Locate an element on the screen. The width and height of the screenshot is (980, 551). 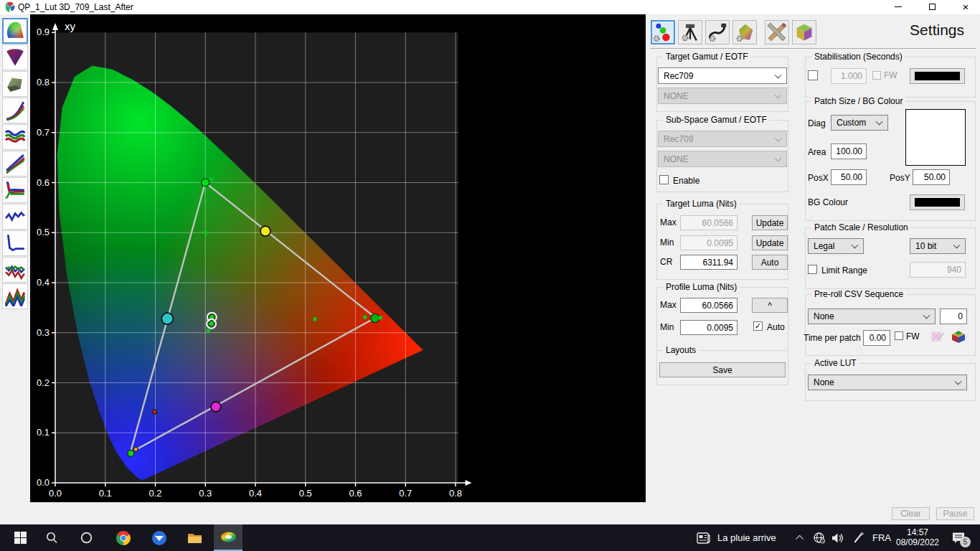
layouts-save-button: Save is located at coordinates (722, 370).